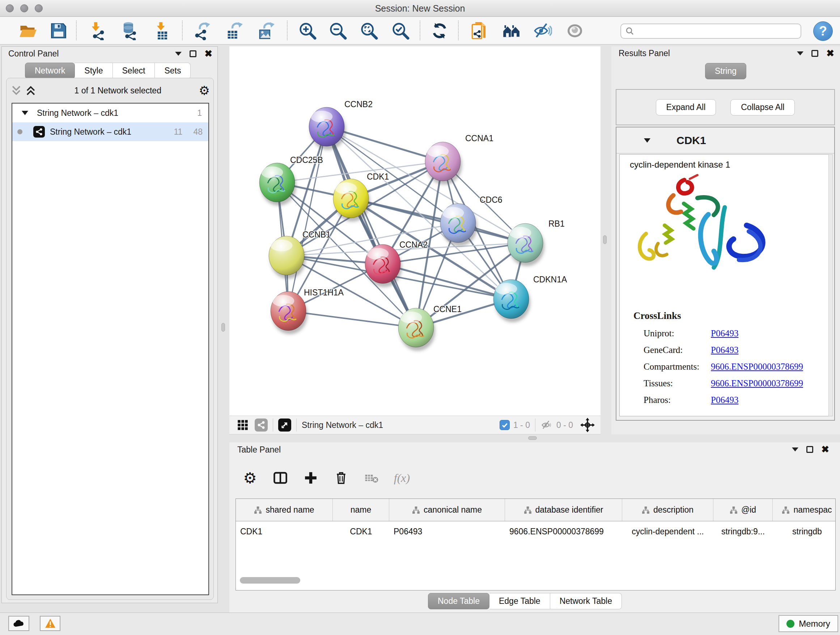 The image size is (840, 635). What do you see at coordinates (285, 425) in the screenshot?
I see `open-in-new-window-icon` at bounding box center [285, 425].